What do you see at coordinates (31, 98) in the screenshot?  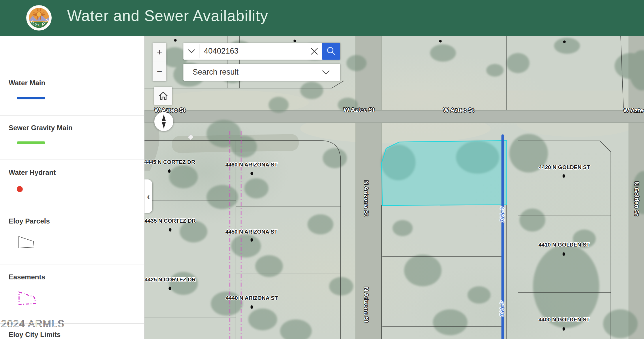 I see `water-main-line-swatch` at bounding box center [31, 98].